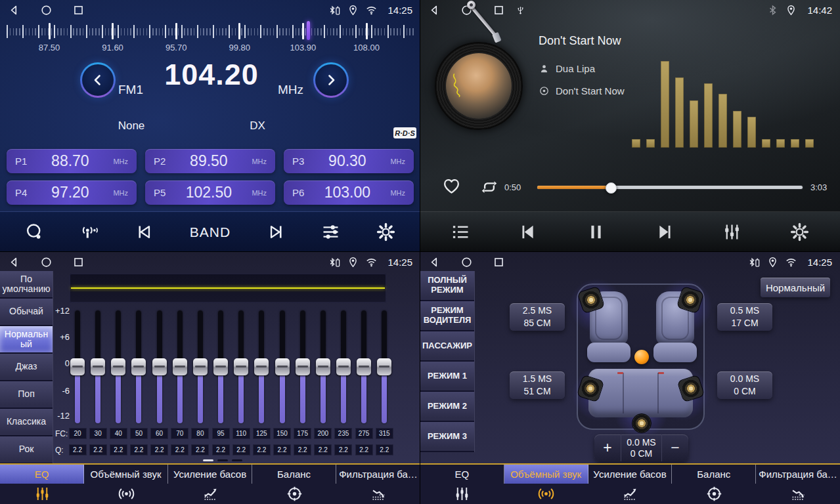 The image size is (840, 504). What do you see at coordinates (276, 232) in the screenshot?
I see `seek-next-icon` at bounding box center [276, 232].